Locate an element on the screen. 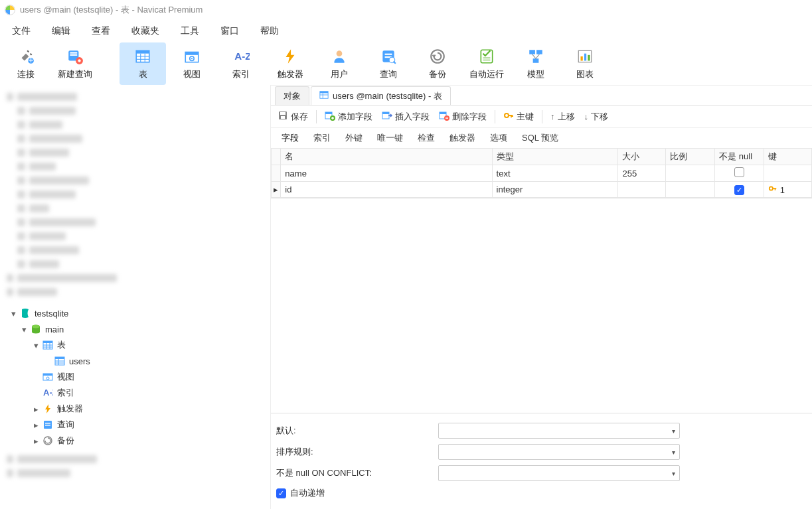 The height and width of the screenshot is (509, 812). toolbar-trigger: 触发器 is located at coordinates (290, 64).